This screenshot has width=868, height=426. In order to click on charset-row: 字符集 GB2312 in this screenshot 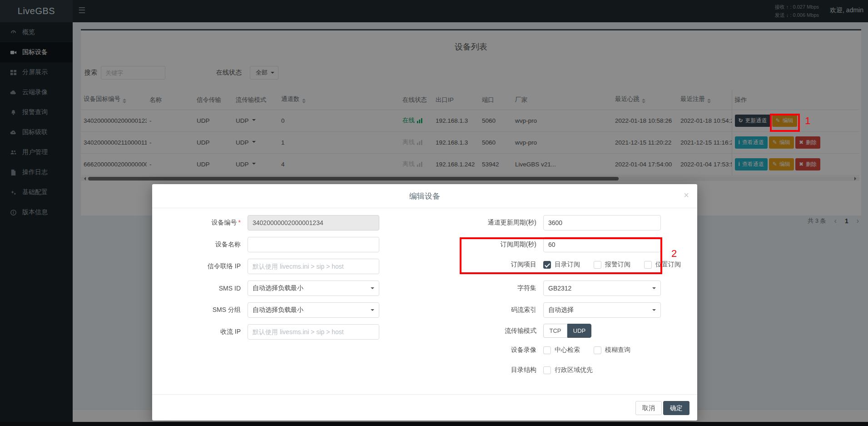, I will do `click(557, 288)`.